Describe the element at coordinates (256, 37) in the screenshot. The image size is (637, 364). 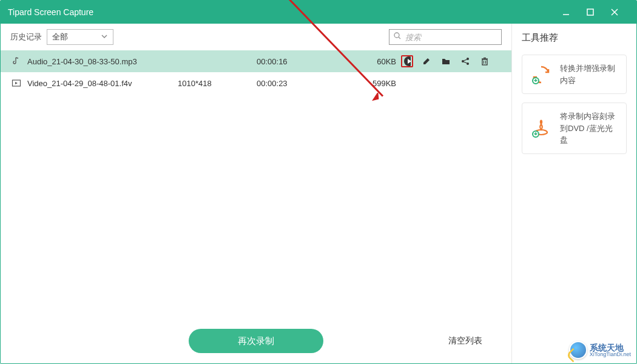
I see `toolbar: 历史记录 全部` at that location.